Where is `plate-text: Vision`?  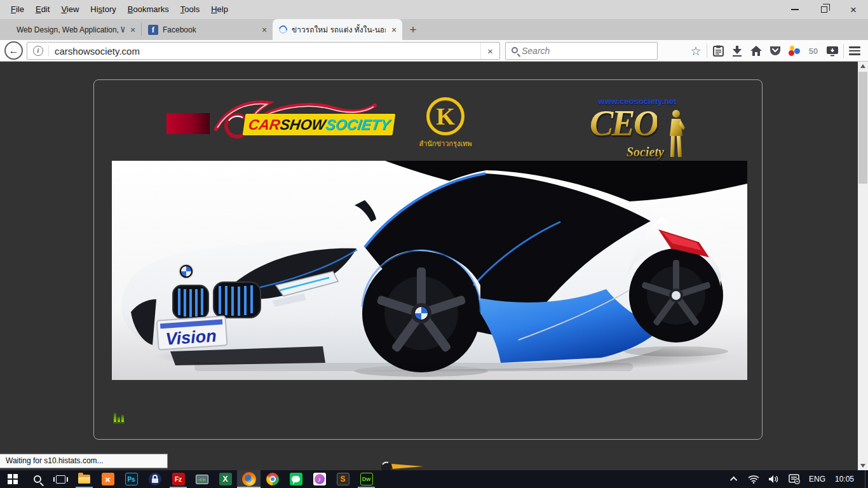
plate-text: Vision is located at coordinates (191, 337).